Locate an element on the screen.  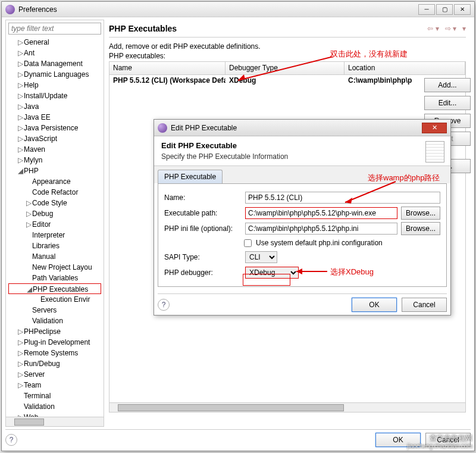
dialog-help-icon: ? is located at coordinates (164, 305).